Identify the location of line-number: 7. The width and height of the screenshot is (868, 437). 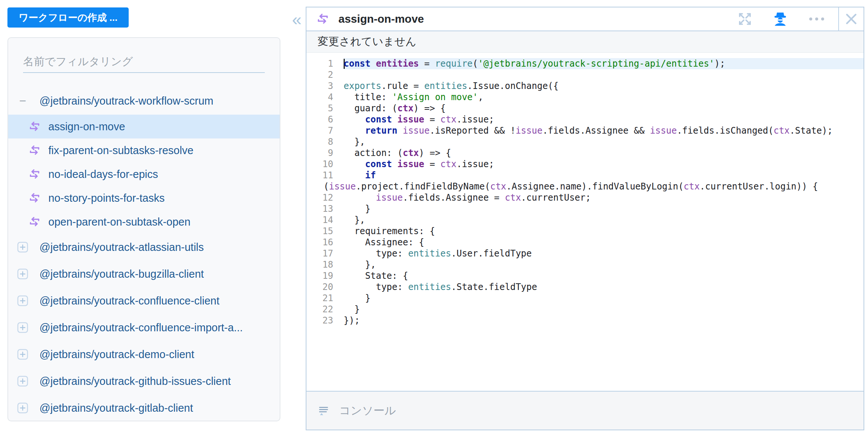
(320, 131).